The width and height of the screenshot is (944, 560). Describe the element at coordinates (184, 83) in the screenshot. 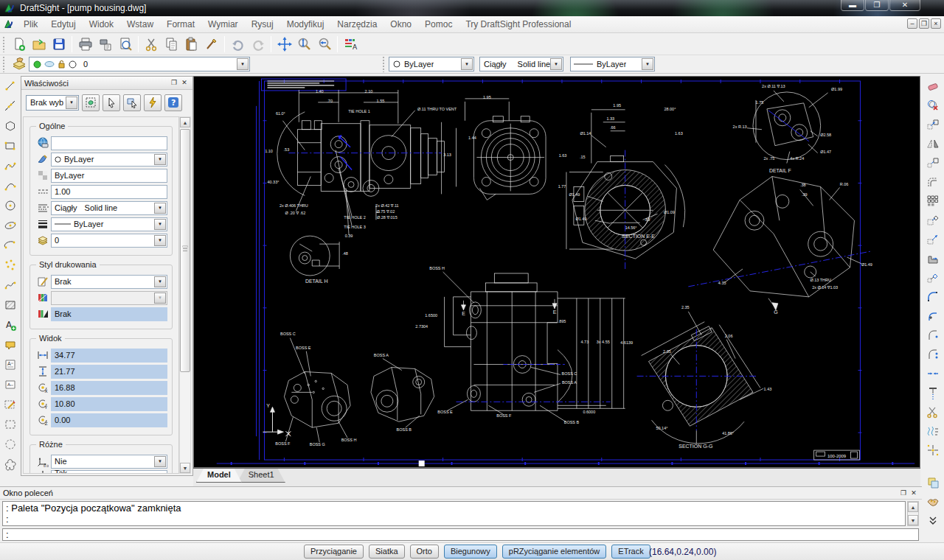

I see `panel-close-button: ✕` at that location.